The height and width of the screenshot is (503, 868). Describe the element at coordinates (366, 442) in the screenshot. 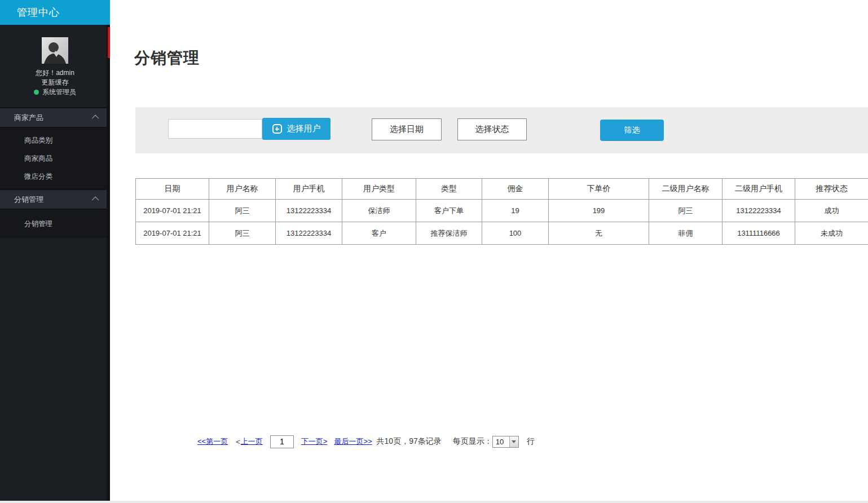

I see `pagination: <<第一页 < 上一页 下一页> 最后一页>> 共10页，97条记录 每页显示：…` at that location.